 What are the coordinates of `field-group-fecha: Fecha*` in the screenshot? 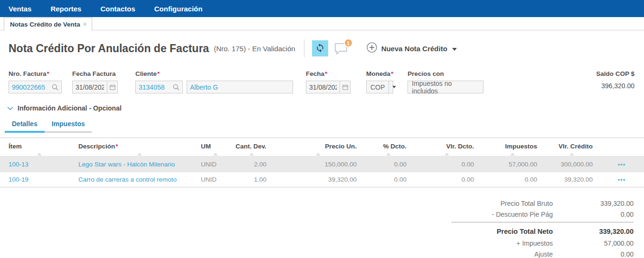 It's located at (328, 82).